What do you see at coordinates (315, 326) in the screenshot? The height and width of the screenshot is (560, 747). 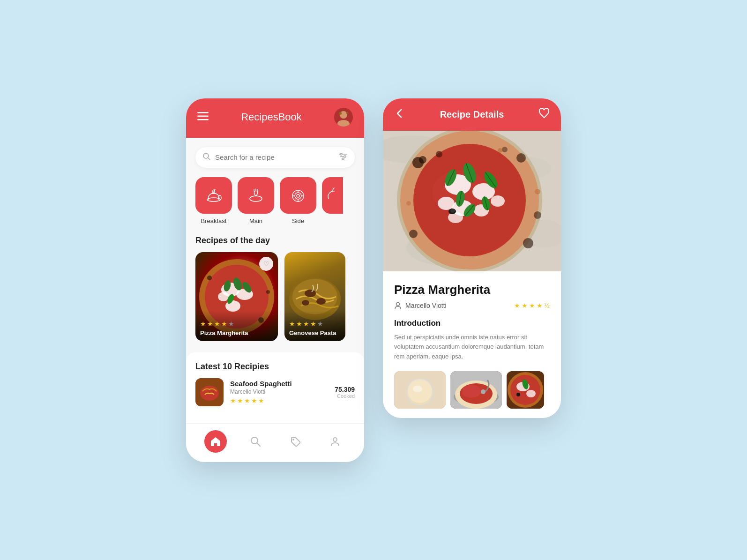 I see `pasta-card-footer: ★★★★★ Genovese Pasta` at bounding box center [315, 326].